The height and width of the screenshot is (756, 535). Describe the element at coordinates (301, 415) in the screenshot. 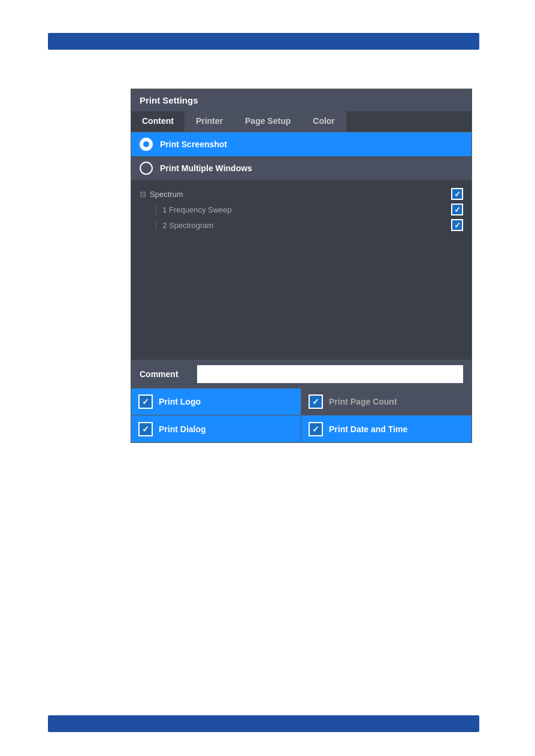

I see `bottom-options: Print Logo Print Page Count Print Dialog…` at that location.